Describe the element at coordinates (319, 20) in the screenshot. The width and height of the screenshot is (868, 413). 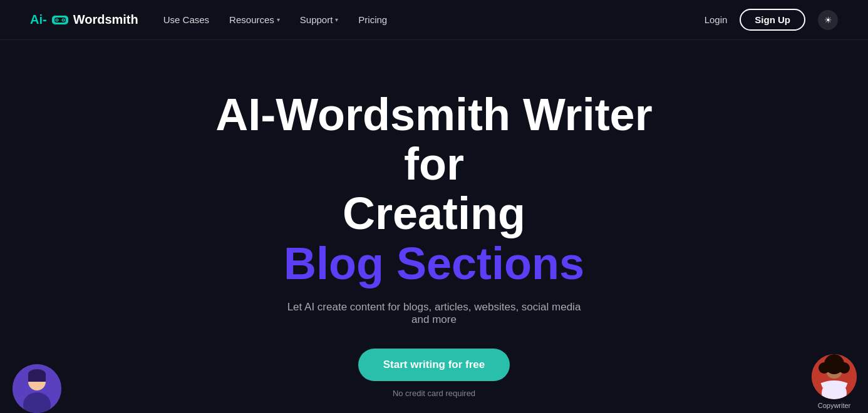
I see `nav-support: Support ▾` at that location.